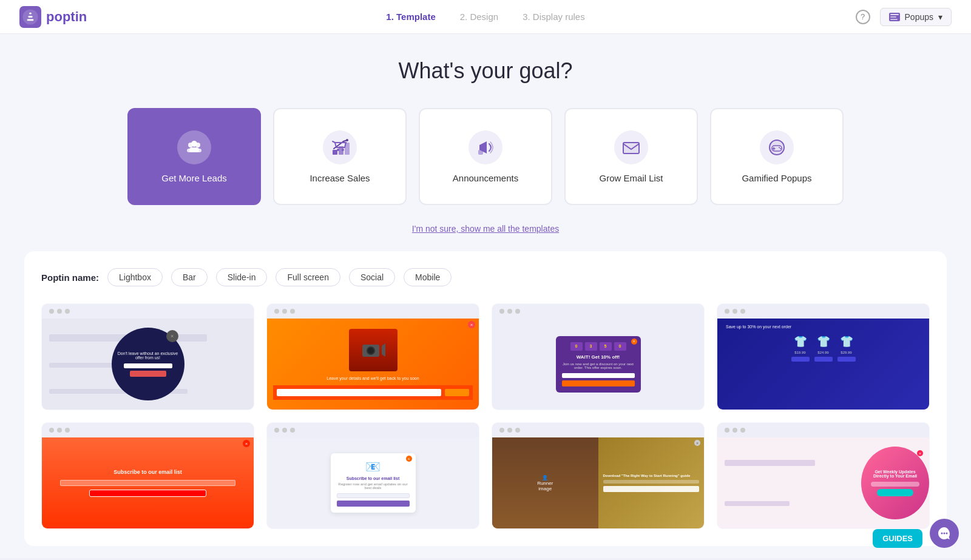 This screenshot has width=971, height=560. What do you see at coordinates (553, 17) in the screenshot?
I see `nav-step-display-rules: 3. Display rules` at bounding box center [553, 17].